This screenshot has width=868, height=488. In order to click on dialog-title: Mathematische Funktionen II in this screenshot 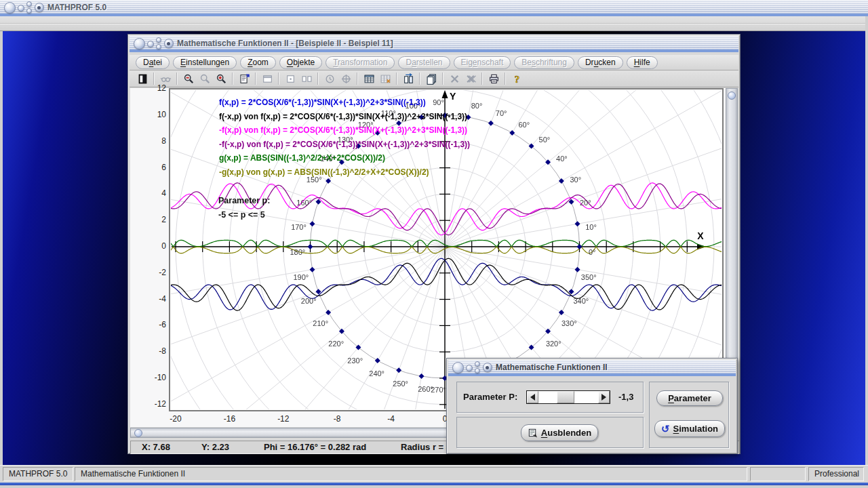, I will do `click(552, 367)`.